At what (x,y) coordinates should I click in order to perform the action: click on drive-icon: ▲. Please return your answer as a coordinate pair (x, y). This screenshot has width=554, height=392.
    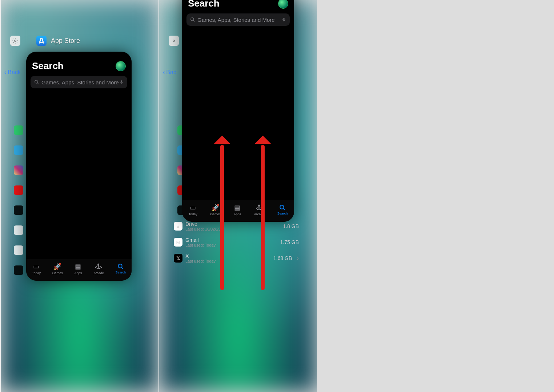
    Looking at the image, I should click on (178, 226).